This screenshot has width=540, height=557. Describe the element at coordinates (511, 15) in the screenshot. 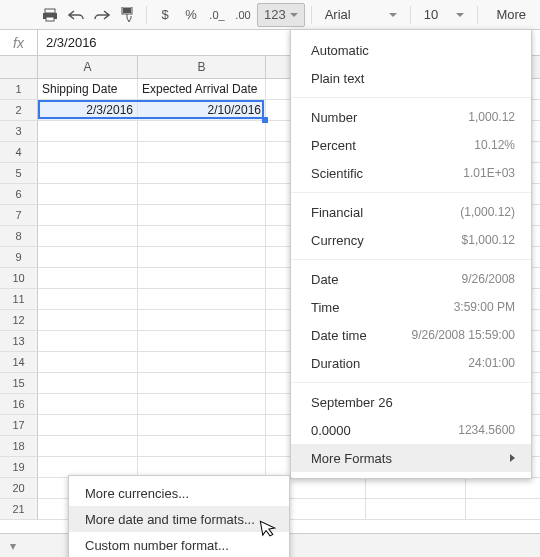

I see `more-toolbar-button: More` at that location.